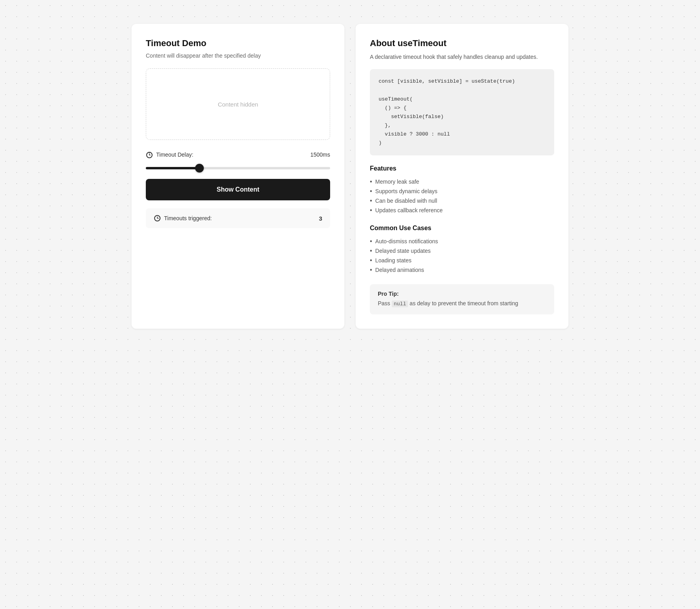 Image resolution: width=700 pixels, height=609 pixels. What do you see at coordinates (157, 218) in the screenshot?
I see `clock-icon` at bounding box center [157, 218].